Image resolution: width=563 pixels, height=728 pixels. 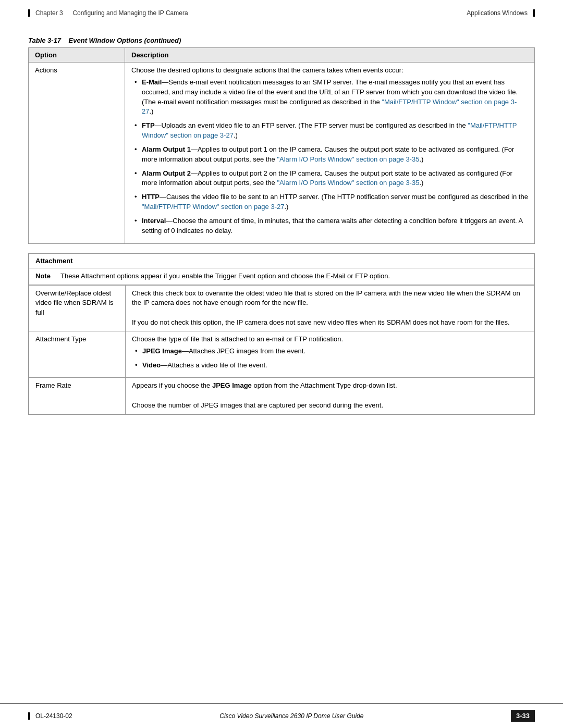 What do you see at coordinates (534, 13) in the screenshot?
I see `header-bar-right` at bounding box center [534, 13].